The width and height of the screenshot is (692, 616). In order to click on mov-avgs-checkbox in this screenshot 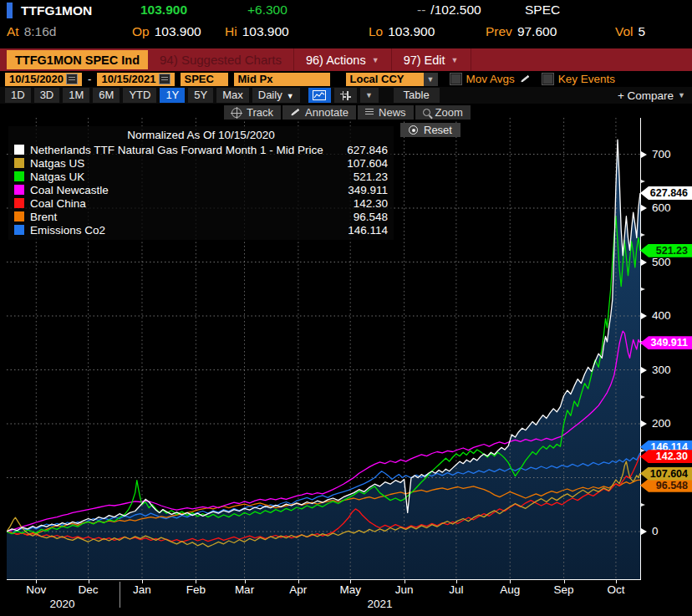, I will do `click(456, 79)`.